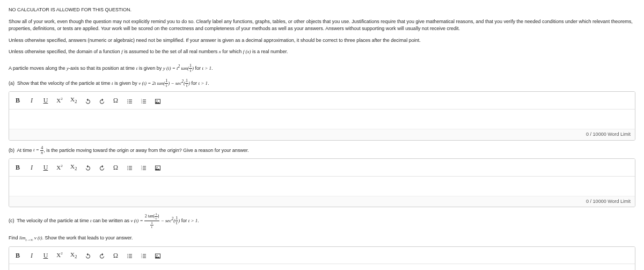 Image resolution: width=644 pixels, height=270 pixels. What do you see at coordinates (322, 68) in the screenshot?
I see `question-stem: A particle moves along the y-axis so tha…` at bounding box center [322, 68].